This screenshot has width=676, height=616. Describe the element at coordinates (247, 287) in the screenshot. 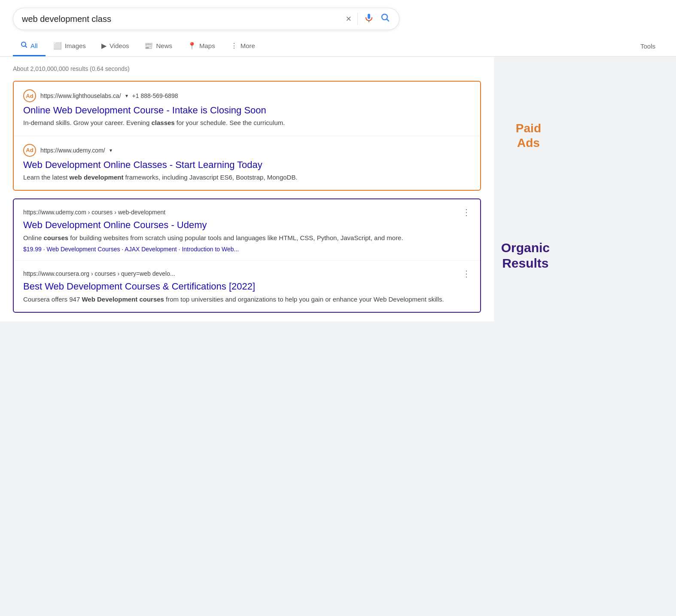

I see `organic-result: https://www.coursera.org › courses › que…` at that location.